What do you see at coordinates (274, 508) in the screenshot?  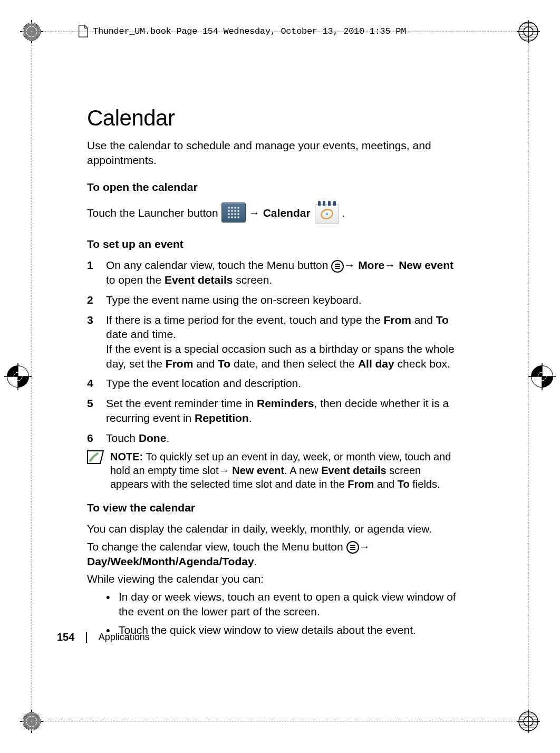 I see `subhead-view: To view the calendar` at bounding box center [274, 508].